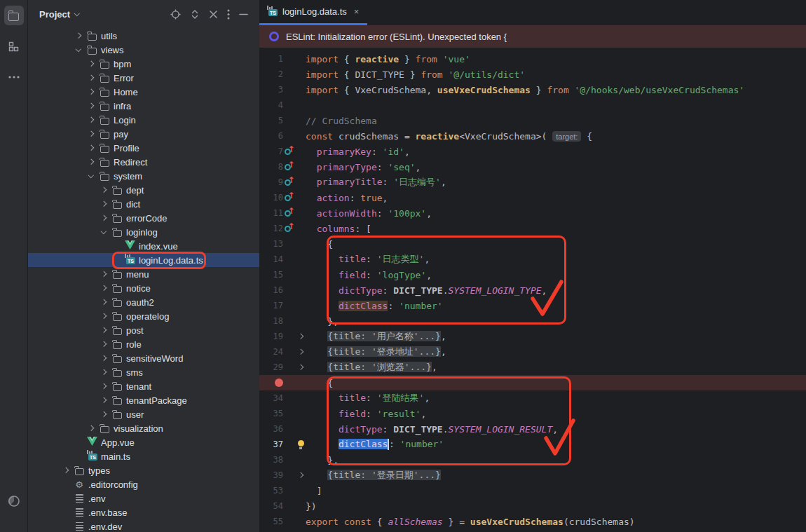  What do you see at coordinates (144, 148) in the screenshot?
I see `tree-item-profile: Profile` at bounding box center [144, 148].